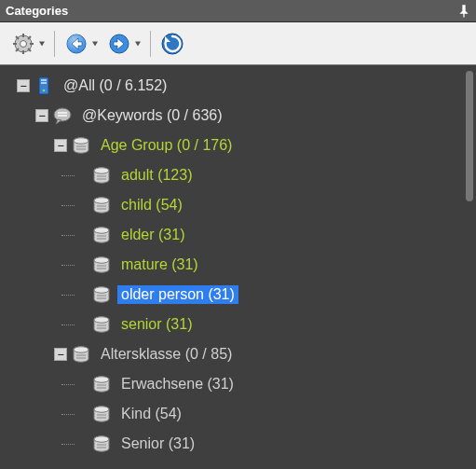 This screenshot has height=469, width=476. Describe the element at coordinates (152, 205) in the screenshot. I see `node-label: child (54)` at that location.